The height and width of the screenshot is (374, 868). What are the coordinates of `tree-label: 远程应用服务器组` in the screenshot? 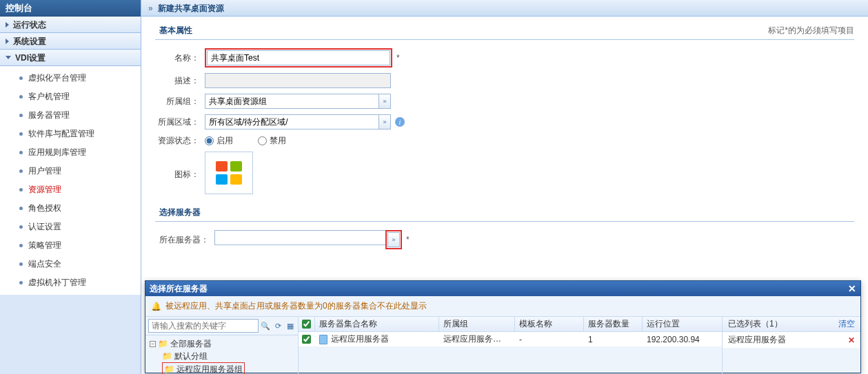 It's located at (210, 368).